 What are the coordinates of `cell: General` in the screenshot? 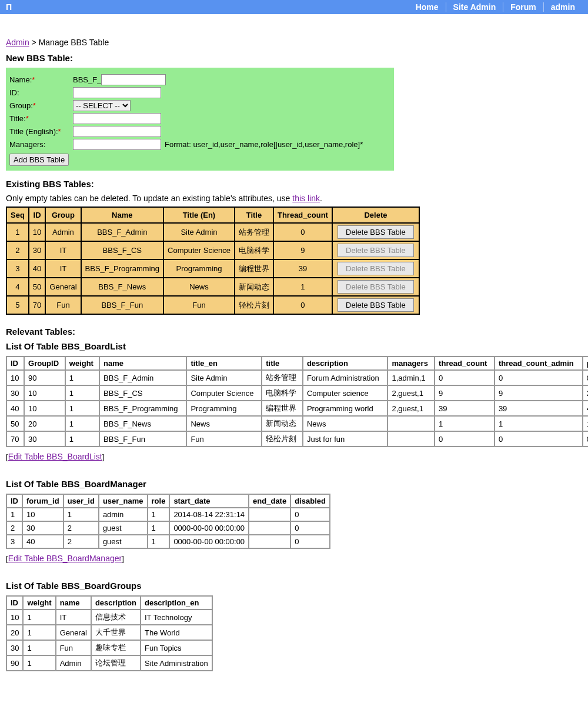 It's located at (63, 287).